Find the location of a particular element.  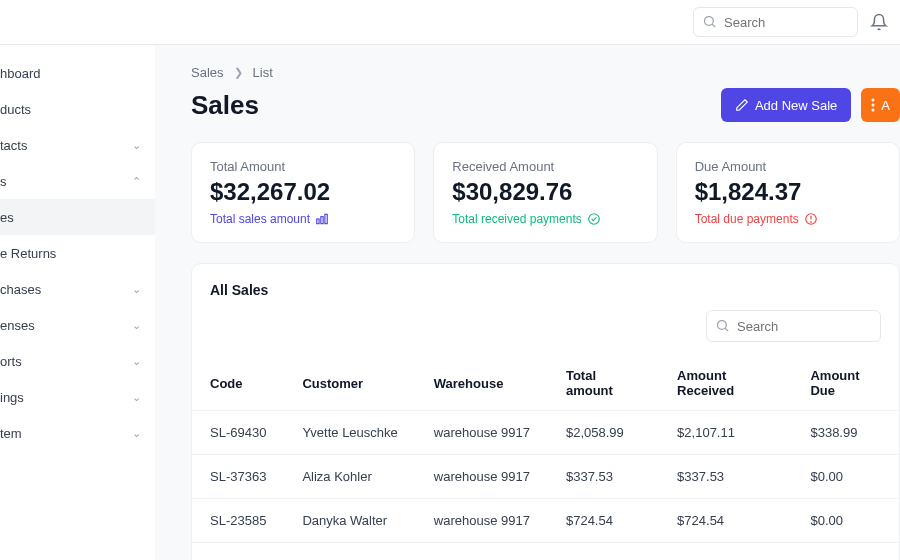

chevron-up-icon: ⌃ is located at coordinates (136, 182).